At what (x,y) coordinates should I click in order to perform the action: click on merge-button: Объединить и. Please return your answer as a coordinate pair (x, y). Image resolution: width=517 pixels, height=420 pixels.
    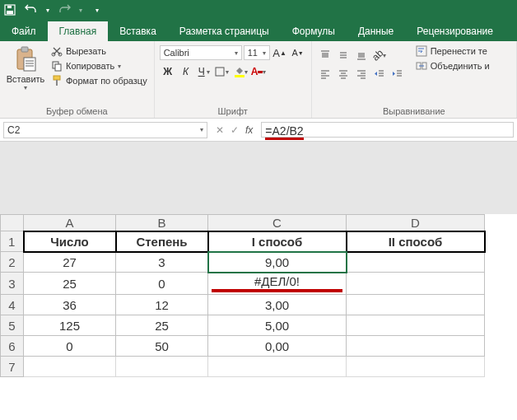
    Looking at the image, I should click on (453, 66).